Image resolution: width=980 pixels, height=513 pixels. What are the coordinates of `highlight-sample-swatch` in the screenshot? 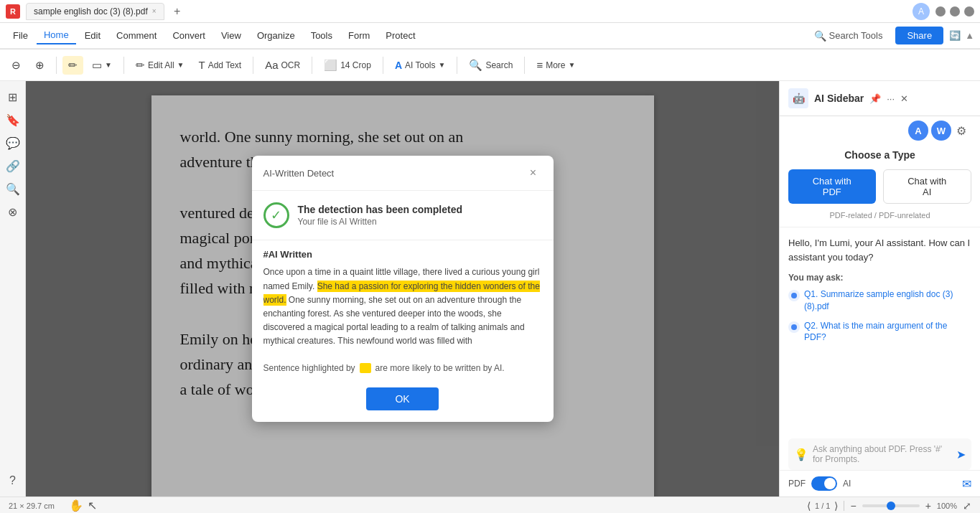 It's located at (365, 368).